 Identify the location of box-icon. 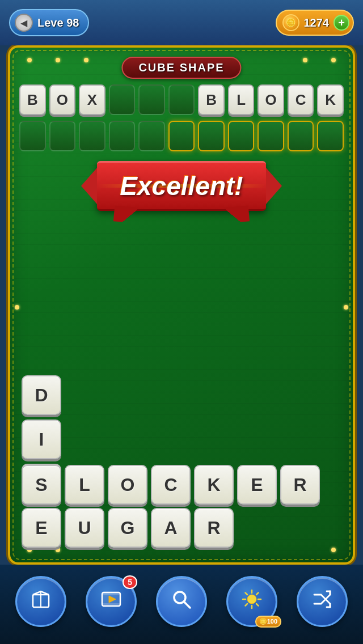
(41, 602).